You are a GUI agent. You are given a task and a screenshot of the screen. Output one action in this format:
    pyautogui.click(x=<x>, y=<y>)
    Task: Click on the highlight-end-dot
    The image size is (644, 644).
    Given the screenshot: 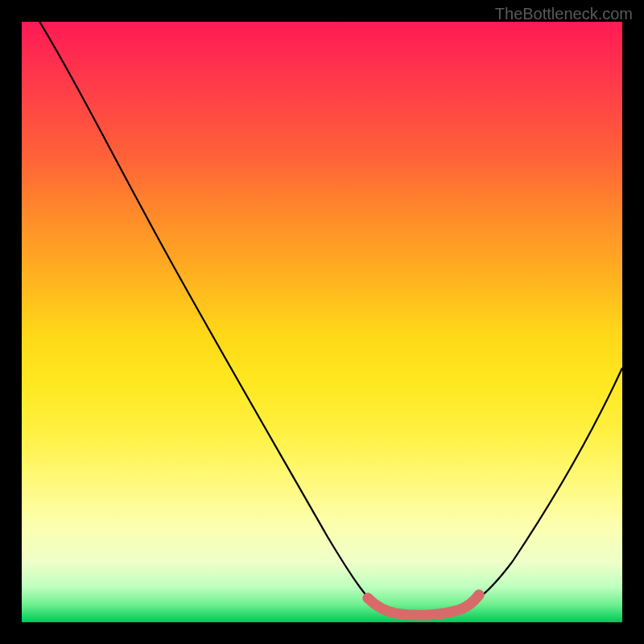 What is the action you would take?
    pyautogui.click(x=480, y=596)
    